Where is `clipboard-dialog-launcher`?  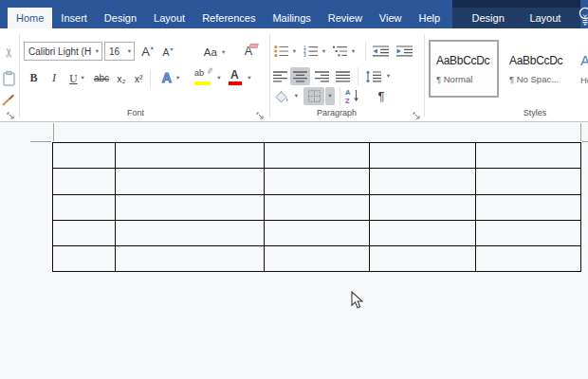
clipboard-dialog-launcher is located at coordinates (11, 112).